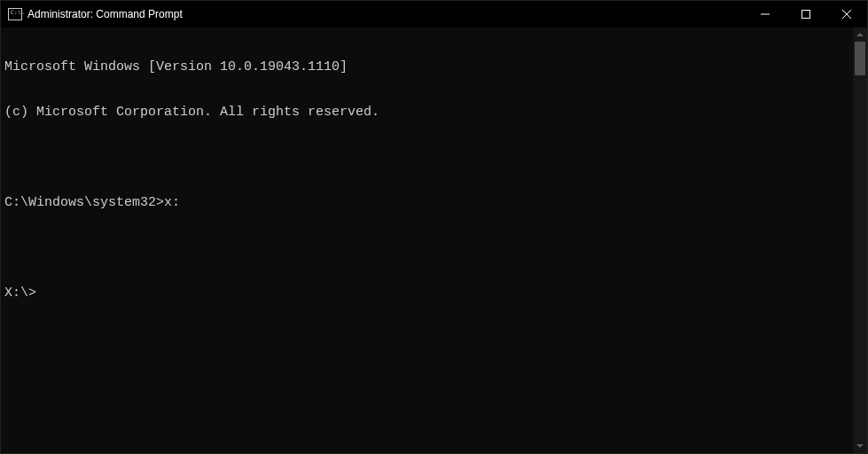 Image resolution: width=868 pixels, height=454 pixels. What do you see at coordinates (434, 14) in the screenshot?
I see `titlebar: C:\. Administrator: Command Prompt` at bounding box center [434, 14].